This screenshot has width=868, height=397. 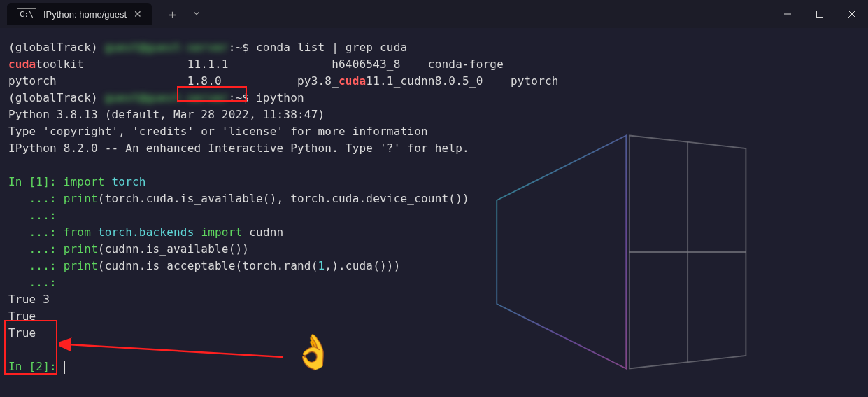 I want to click on minimize-button, so click(x=788, y=14).